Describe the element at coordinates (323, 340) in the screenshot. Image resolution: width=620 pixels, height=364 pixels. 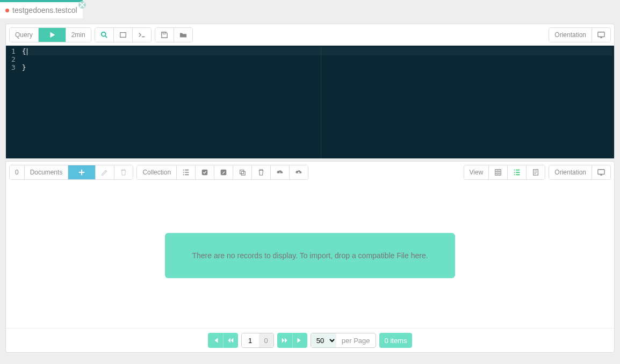
I see `page-size-select: 50` at that location.